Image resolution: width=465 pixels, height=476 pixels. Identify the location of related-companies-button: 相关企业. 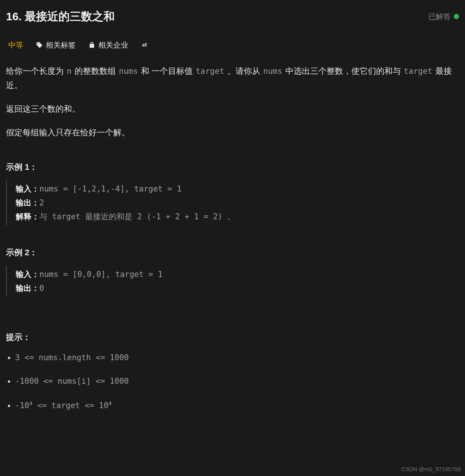
(108, 45).